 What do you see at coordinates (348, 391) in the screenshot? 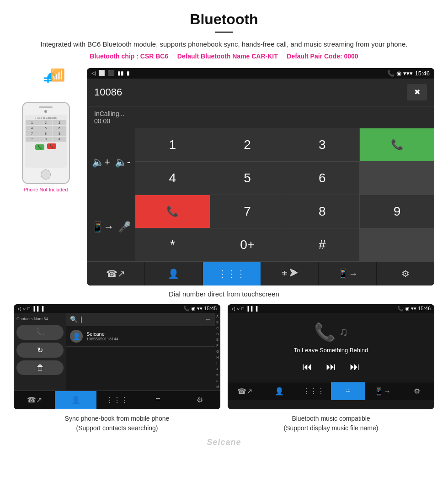
I see `mb-bluetooth: ⧧` at bounding box center [348, 391].